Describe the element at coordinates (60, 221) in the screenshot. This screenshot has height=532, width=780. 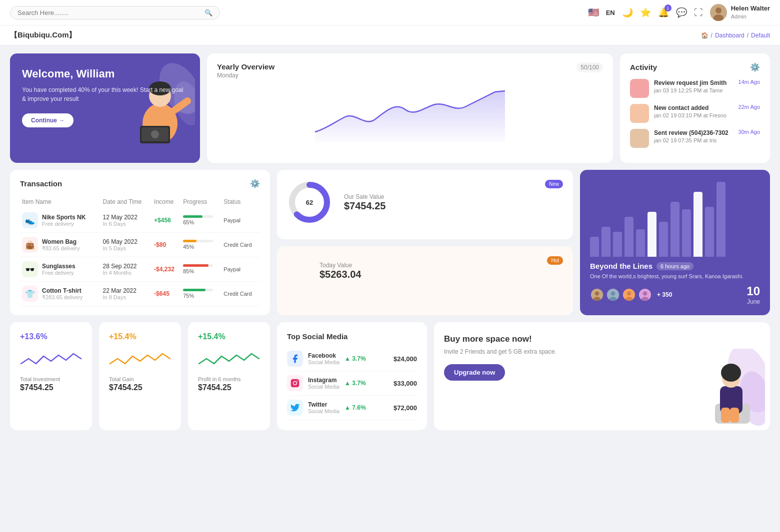
I see `item-name-cell: 👟 Nike Sports NK Free delivery` at that location.